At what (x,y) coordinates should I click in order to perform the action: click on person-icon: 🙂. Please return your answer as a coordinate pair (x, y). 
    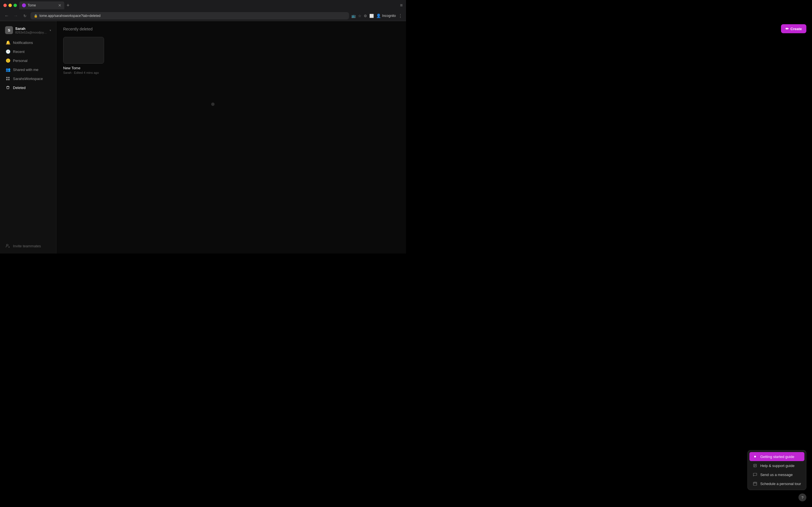
    Looking at the image, I should click on (8, 60).